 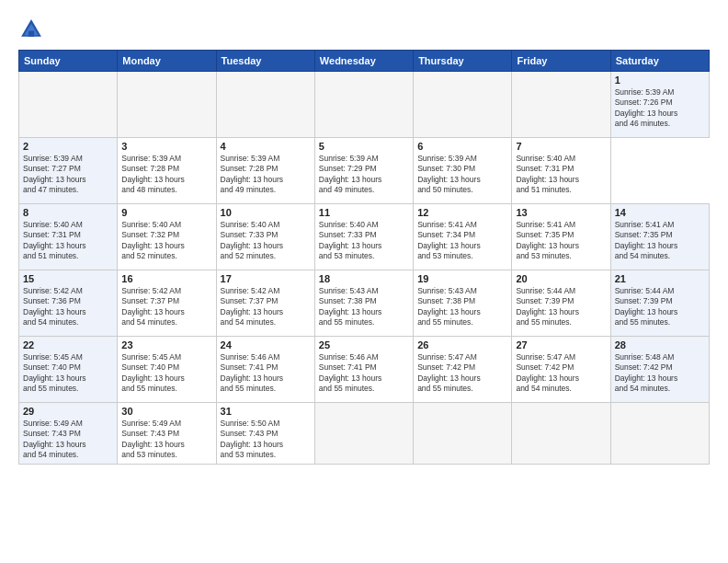 What do you see at coordinates (660, 80) in the screenshot?
I see `day-number: 1` at bounding box center [660, 80].